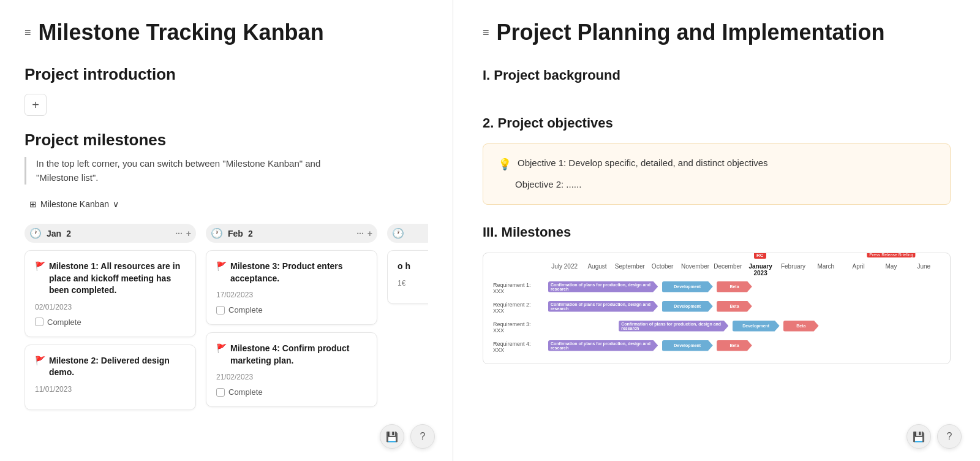 The image size is (980, 461). I want to click on gantt-month-aug: August, so click(597, 270).